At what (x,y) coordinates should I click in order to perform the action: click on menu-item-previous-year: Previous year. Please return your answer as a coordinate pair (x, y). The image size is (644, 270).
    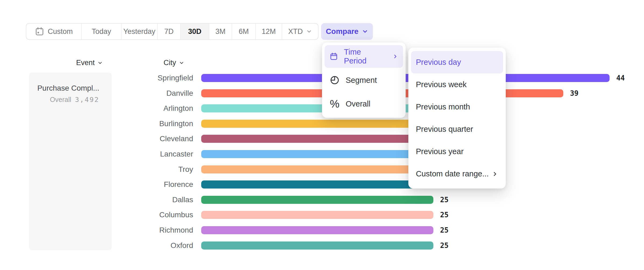
    Looking at the image, I should click on (457, 152).